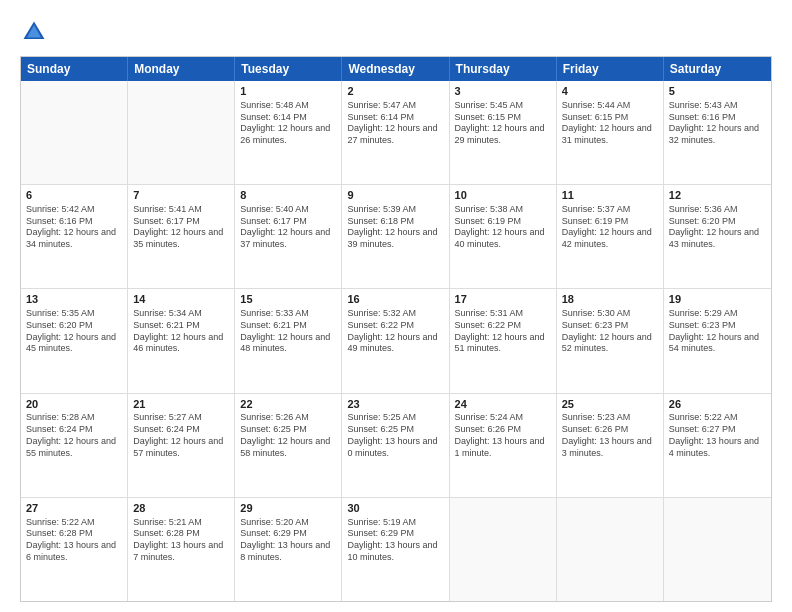  Describe the element at coordinates (396, 69) in the screenshot. I see `calendar-header: SundayMondayTuesdayWednesdayThursdayFrid…` at that location.